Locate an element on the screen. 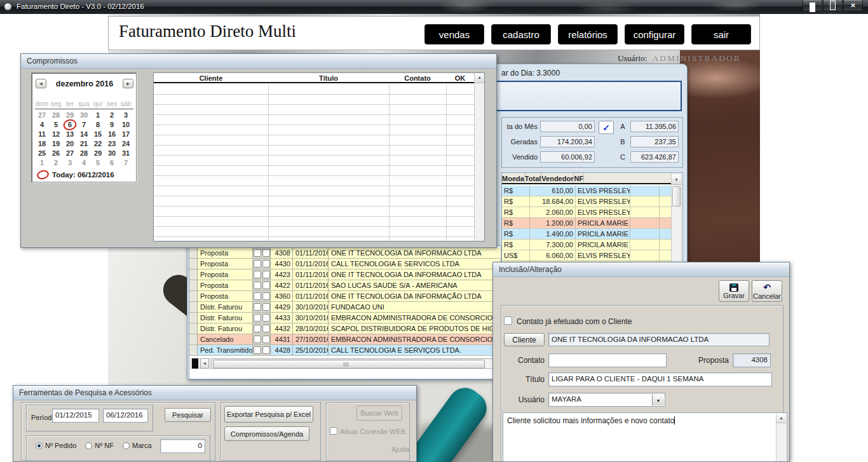  periodo-from-field: 01/12/2015 is located at coordinates (76, 416).